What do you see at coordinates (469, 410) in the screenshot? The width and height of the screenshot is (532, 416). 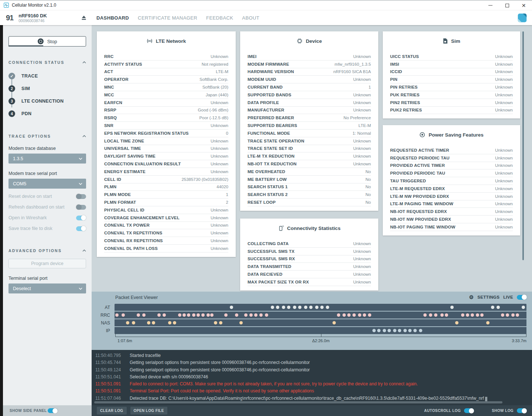 I see `autoscroll-log-toggle` at bounding box center [469, 410].